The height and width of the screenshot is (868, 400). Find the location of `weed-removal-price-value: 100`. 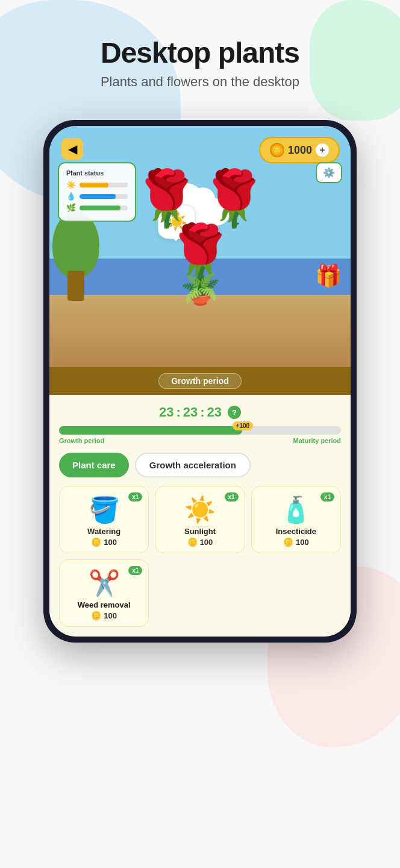

weed-removal-price-value: 100 is located at coordinates (110, 616).